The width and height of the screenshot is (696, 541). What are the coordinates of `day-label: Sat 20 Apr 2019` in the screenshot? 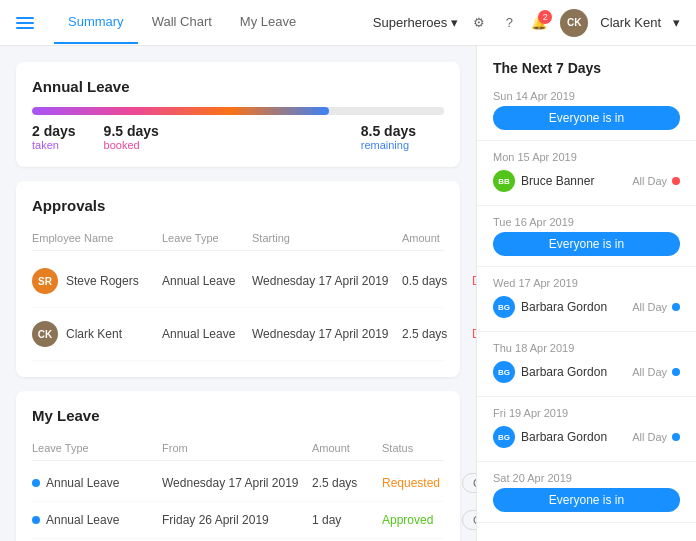 It's located at (586, 478).